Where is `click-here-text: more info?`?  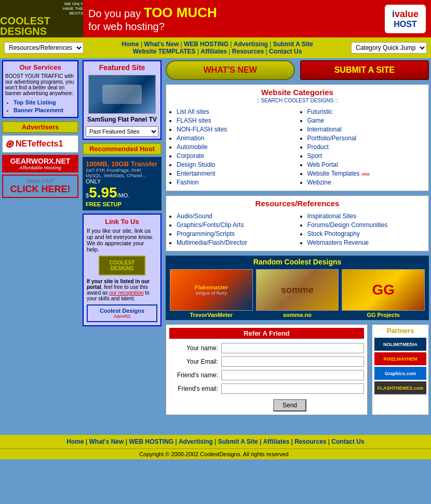
click-here-text: more info? is located at coordinates (41, 181).